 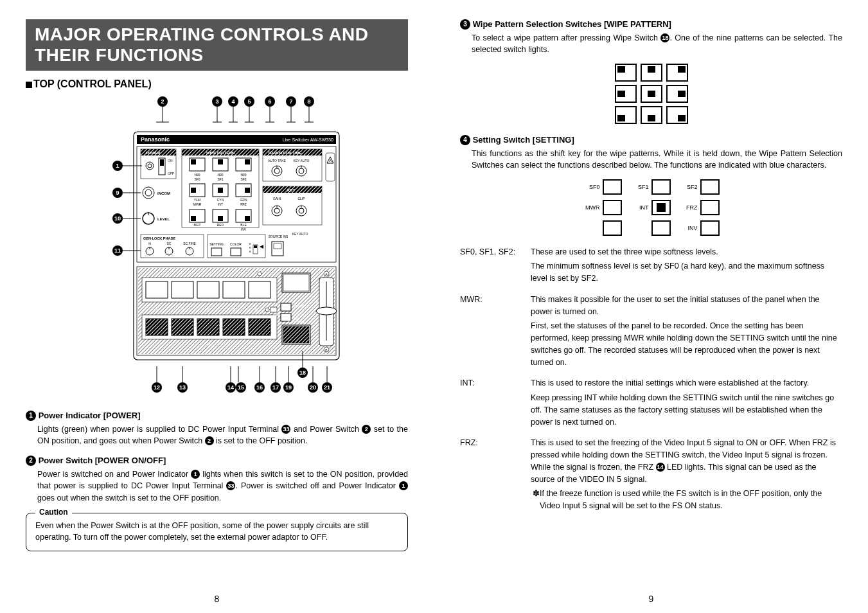 What do you see at coordinates (217, 531) in the screenshot?
I see `caution-text: Even when the Power Switch is at the OFF…` at bounding box center [217, 531].